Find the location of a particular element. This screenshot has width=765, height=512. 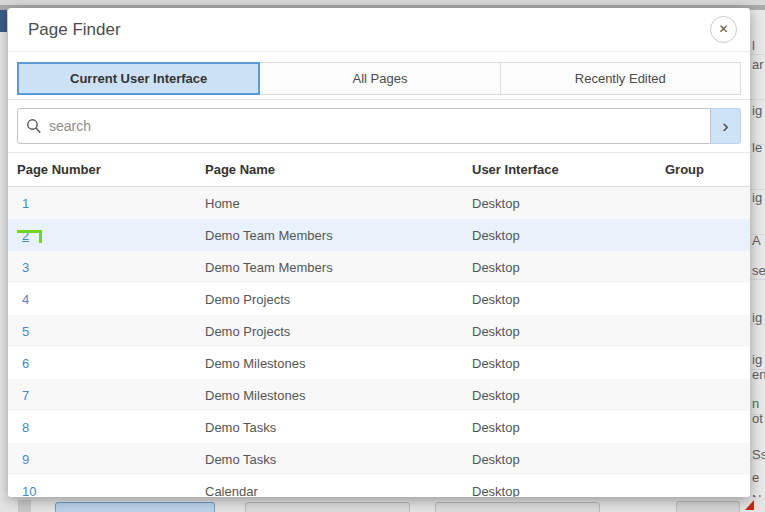

page-name-cell: Calendar is located at coordinates (338, 491).